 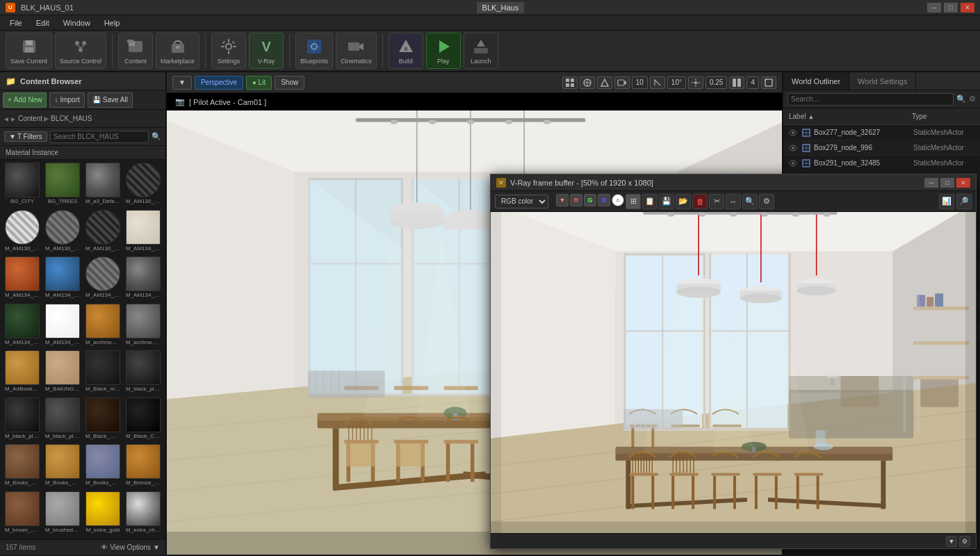 What do you see at coordinates (22, 420) in the screenshot?
I see `material-item-m-black-1: M_black_plastic_mtl_brdf_1_Mat` at bounding box center [22, 420].